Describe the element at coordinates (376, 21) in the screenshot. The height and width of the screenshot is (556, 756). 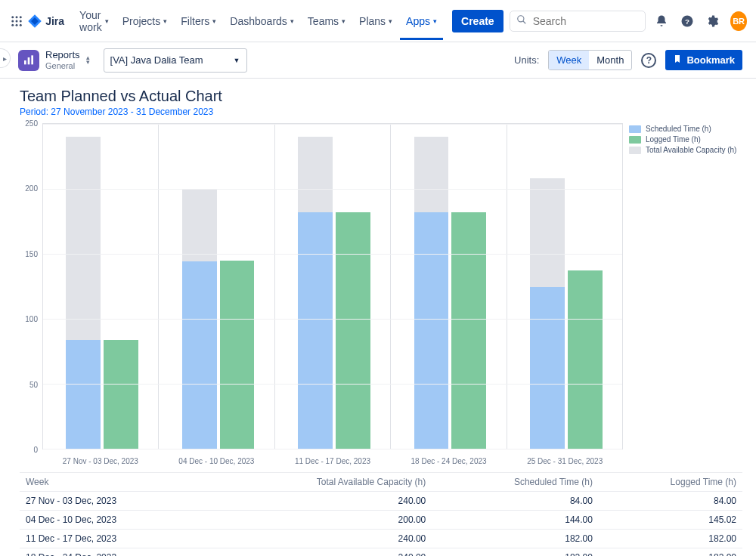
I see `nav-item-plans: Plans ▾` at that location.